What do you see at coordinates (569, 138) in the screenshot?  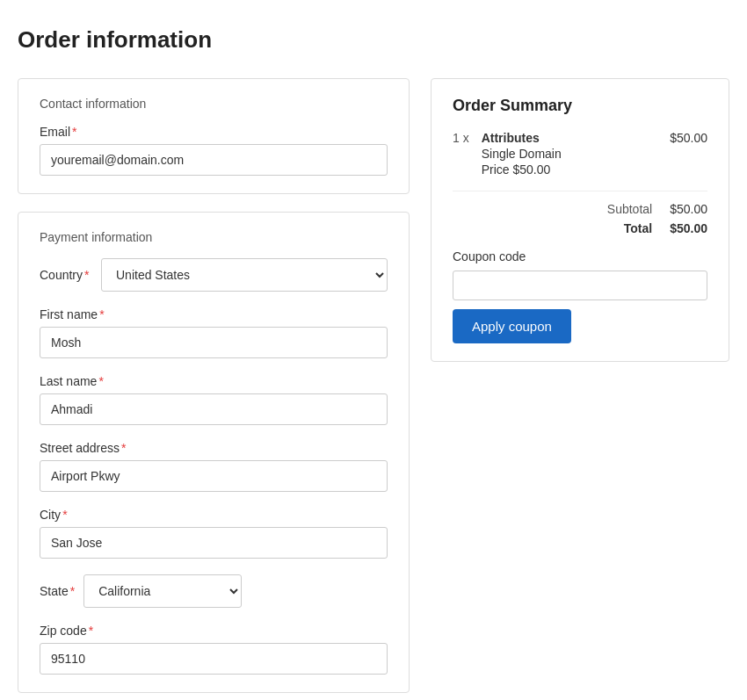 I see `order-item-attr-label: Attributes` at bounding box center [569, 138].